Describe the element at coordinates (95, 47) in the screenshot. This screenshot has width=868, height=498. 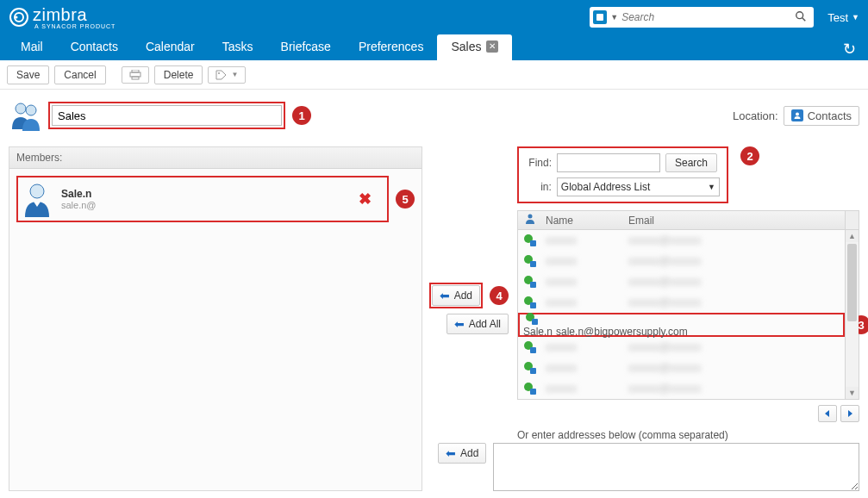
I see `tab-contacts: Contacts` at that location.